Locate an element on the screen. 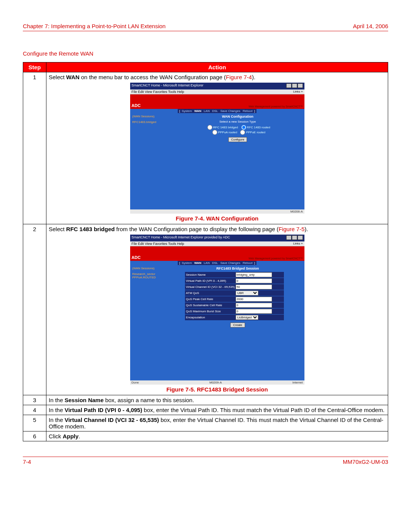 The width and height of the screenshot is (411, 532). step-number: 4 is located at coordinates (35, 410).